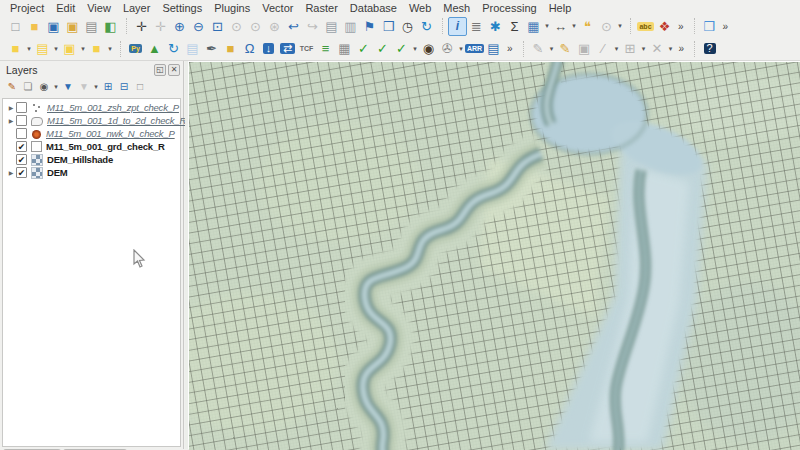 This screenshot has height=450, width=800. I want to click on filter-legend-icon: ▼, so click(68, 87).